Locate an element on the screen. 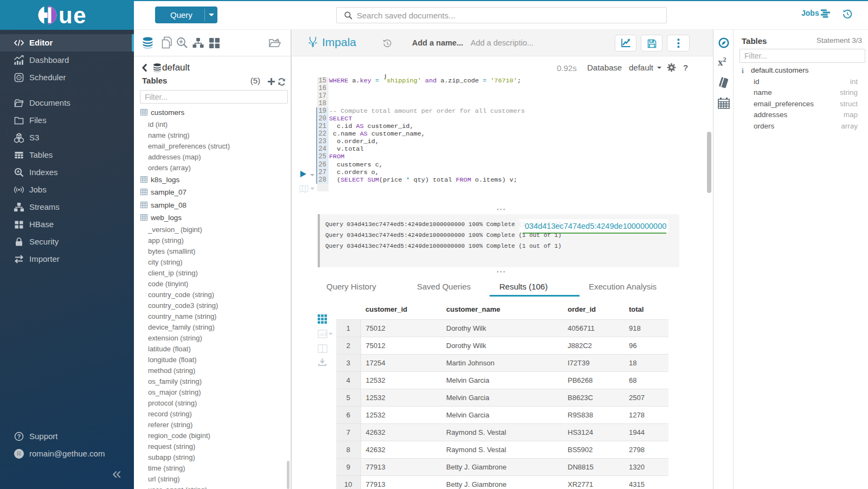 This screenshot has width=868, height=489. svg-text: R is located at coordinates (19, 454).